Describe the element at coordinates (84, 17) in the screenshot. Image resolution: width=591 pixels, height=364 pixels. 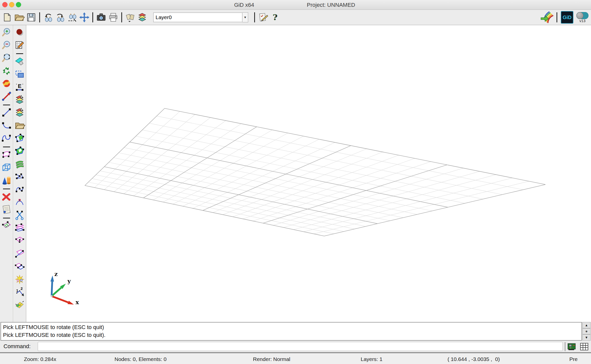
I see `pan-arrows-icon` at that location.